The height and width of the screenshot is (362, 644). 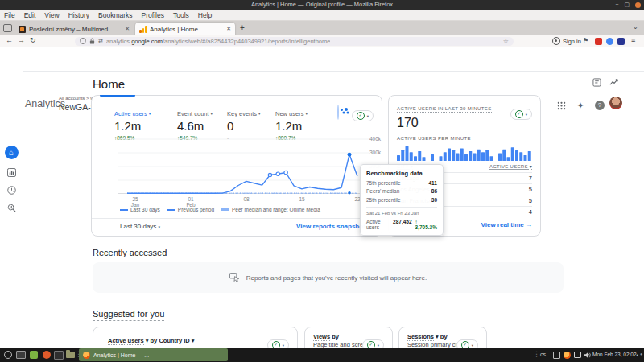 What do you see at coordinates (47, 355) in the screenshot?
I see `browser-launcher-icon` at bounding box center [47, 355].